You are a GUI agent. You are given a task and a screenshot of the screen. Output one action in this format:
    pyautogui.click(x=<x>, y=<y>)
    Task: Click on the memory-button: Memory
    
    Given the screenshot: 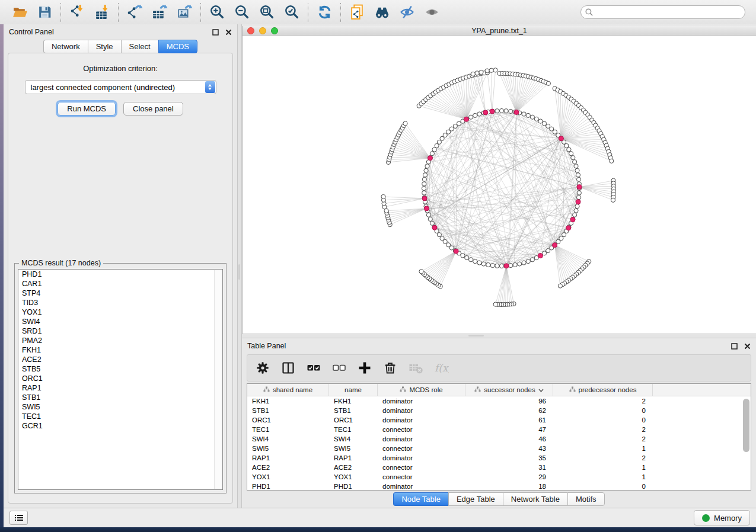 What is the action you would take?
    pyautogui.click(x=722, y=518)
    